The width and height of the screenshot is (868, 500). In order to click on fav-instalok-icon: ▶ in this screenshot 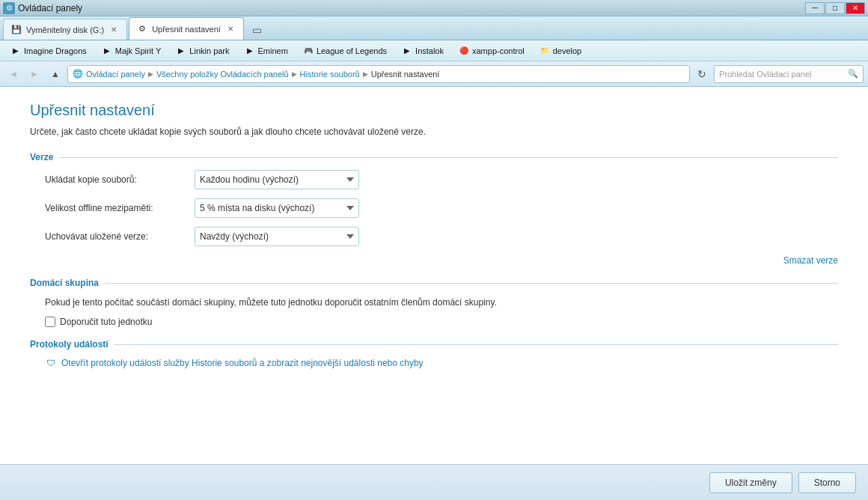, I will do `click(407, 51)`.